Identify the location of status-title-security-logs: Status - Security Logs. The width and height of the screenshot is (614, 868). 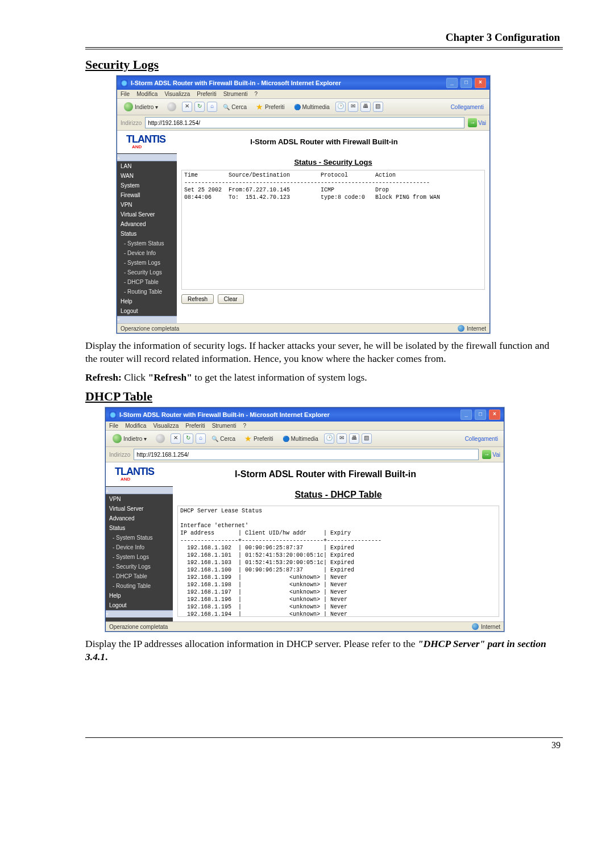
(333, 162).